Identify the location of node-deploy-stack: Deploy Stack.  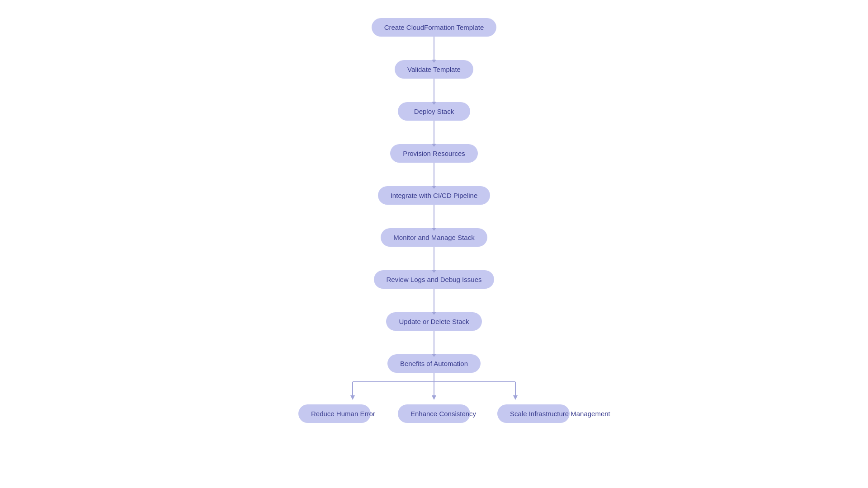
(434, 111).